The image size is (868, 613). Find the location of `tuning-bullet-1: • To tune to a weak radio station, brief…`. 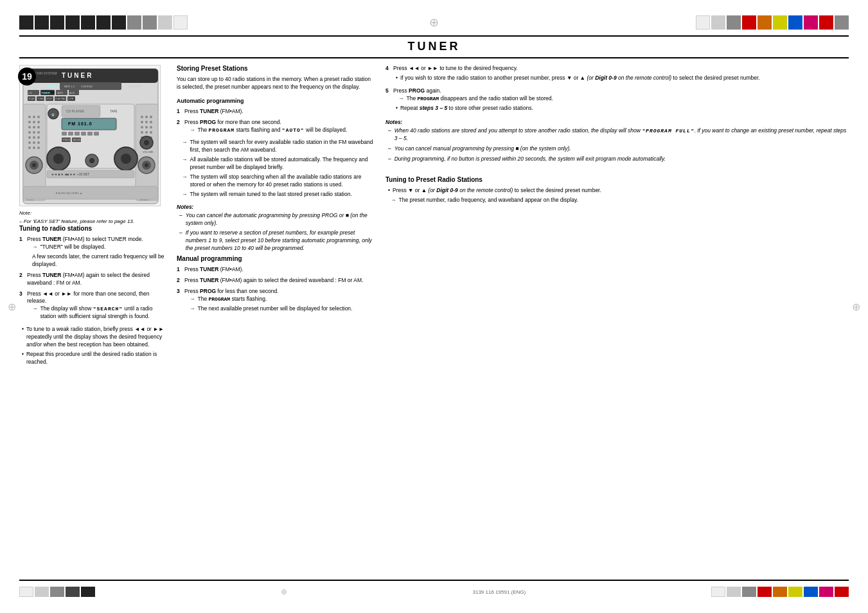

tuning-bullet-1: • To tune to a weak radio station, brief… is located at coordinates (93, 337).